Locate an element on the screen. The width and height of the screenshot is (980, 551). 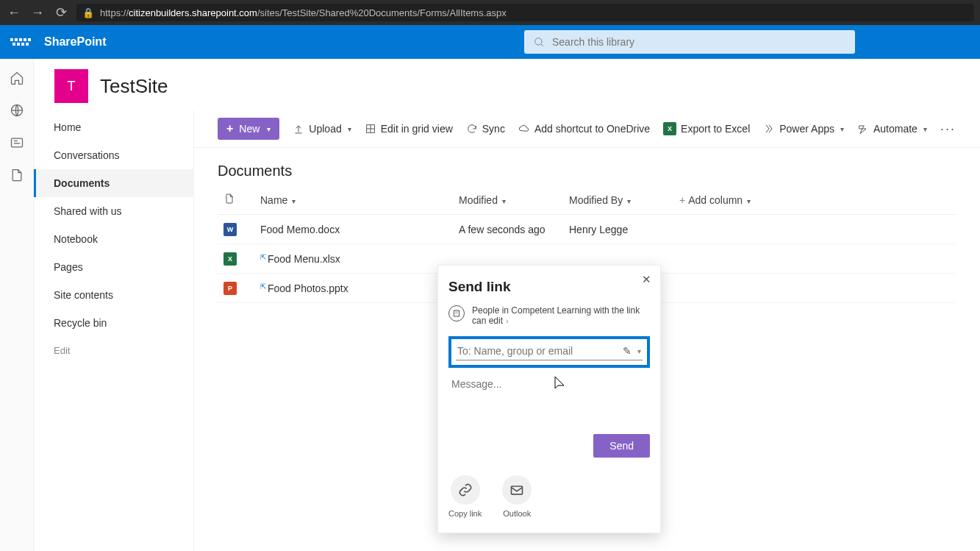
nav-item-pages: Pages is located at coordinates (113, 267).